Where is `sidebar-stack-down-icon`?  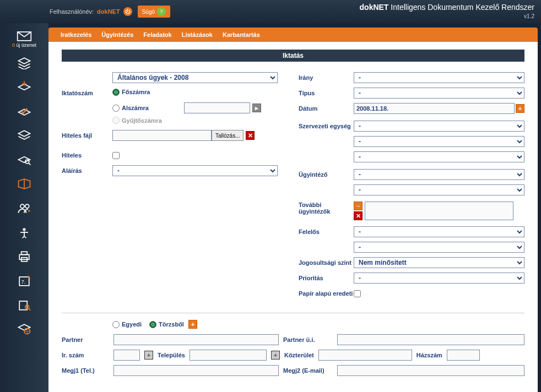 sidebar-stack-down-icon is located at coordinates (24, 87).